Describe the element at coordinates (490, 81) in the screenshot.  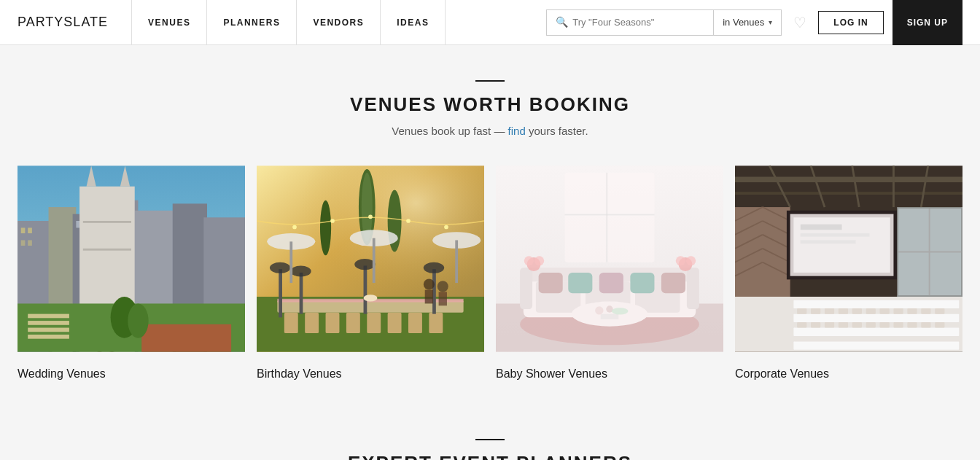
I see `section-divider` at that location.